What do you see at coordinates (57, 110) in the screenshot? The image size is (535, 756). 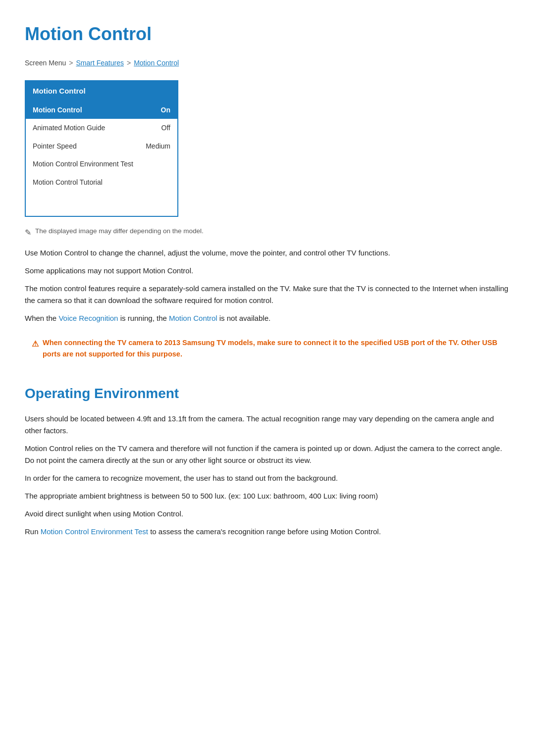 I see `menu-item-label-0: Motion Control` at bounding box center [57, 110].